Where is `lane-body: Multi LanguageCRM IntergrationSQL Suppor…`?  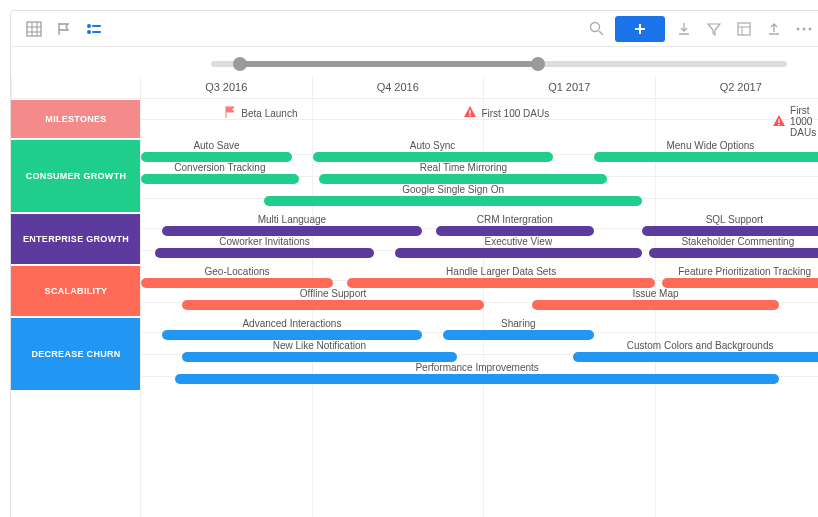 lane-body: Multi LanguageCRM IntergrationSQL Suppor… is located at coordinates (480, 239).